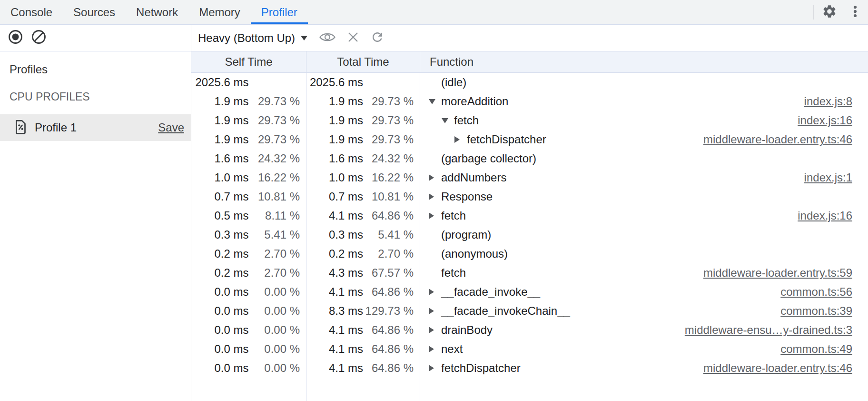 The image size is (868, 401). What do you see at coordinates (530, 349) in the screenshot?
I see `table-row: 0.0 ms 0.00 % 4.1 ms 64.86 % next common…` at bounding box center [530, 349].